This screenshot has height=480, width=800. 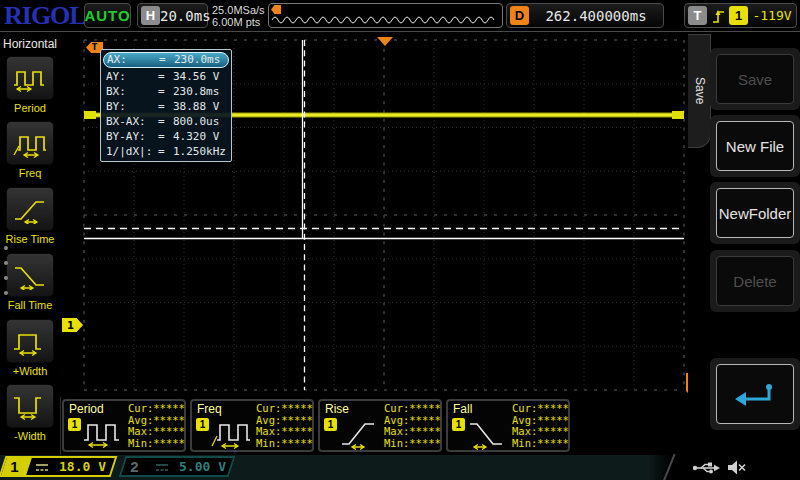 I want to click on new-folder-key: NewFolder, so click(x=755, y=213).